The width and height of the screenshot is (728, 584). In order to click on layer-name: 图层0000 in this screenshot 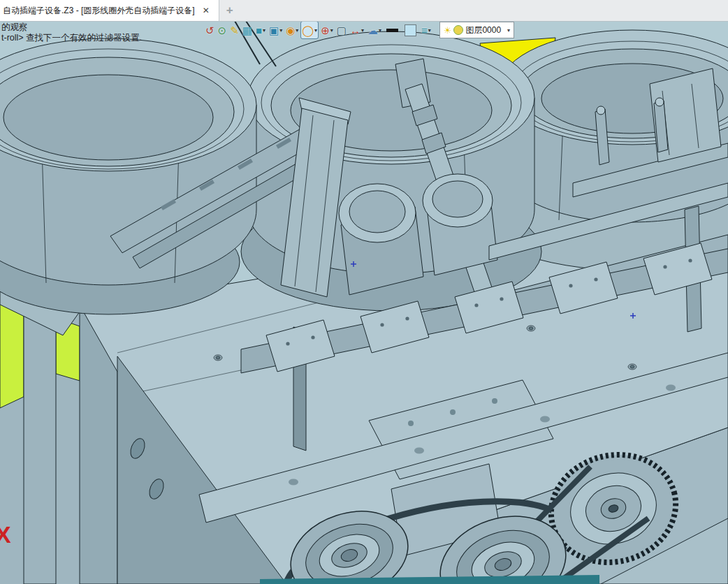, I will do `click(483, 31)`.